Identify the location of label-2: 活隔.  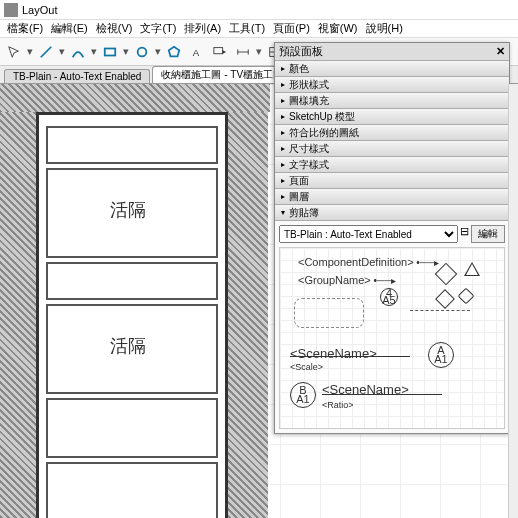
(128, 346).